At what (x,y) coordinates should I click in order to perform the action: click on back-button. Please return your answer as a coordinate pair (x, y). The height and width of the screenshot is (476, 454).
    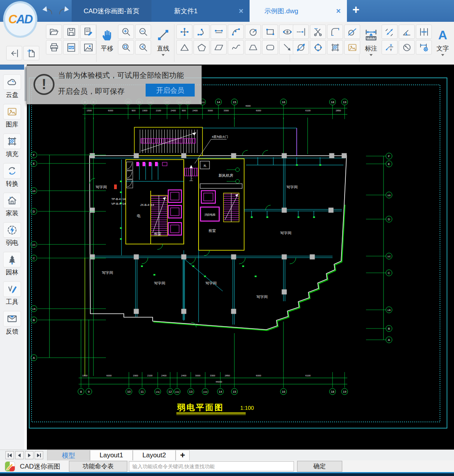
    Looking at the image, I should click on (48, 11).